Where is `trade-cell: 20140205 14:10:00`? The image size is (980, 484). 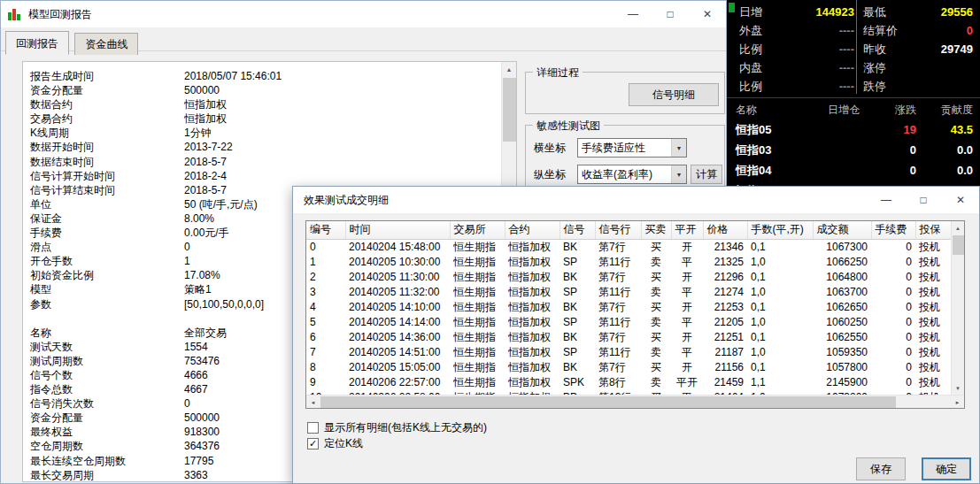
trade-cell: 20140205 14:10:00 is located at coordinates (397, 308).